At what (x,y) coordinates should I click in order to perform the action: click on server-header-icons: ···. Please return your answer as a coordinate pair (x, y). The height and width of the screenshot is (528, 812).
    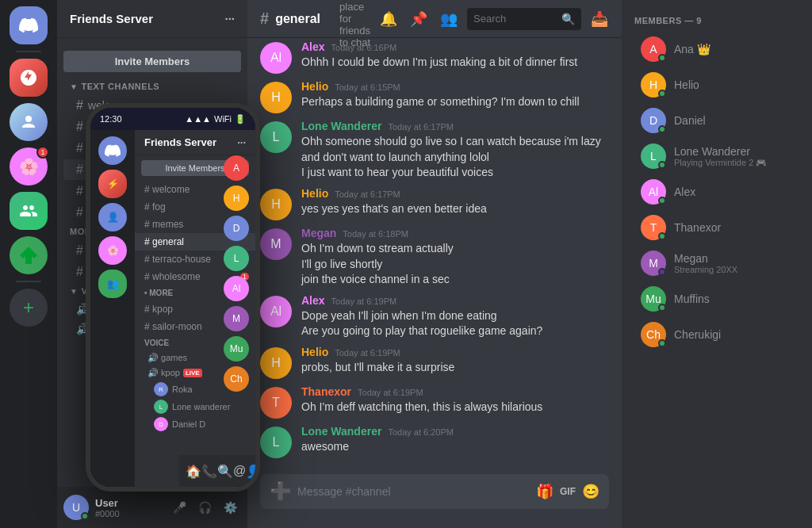
    Looking at the image, I should click on (230, 19).